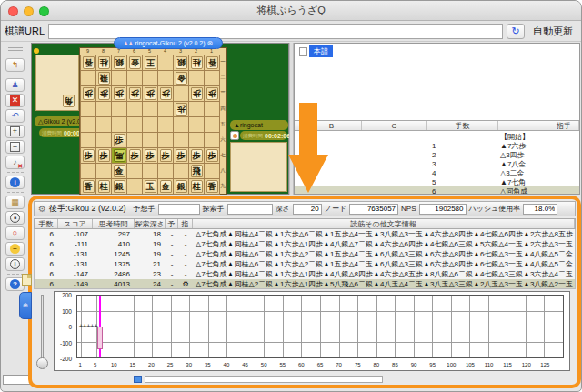  What do you see at coordinates (443, 209) in the screenshot?
I see `nps-input` at bounding box center [443, 209].